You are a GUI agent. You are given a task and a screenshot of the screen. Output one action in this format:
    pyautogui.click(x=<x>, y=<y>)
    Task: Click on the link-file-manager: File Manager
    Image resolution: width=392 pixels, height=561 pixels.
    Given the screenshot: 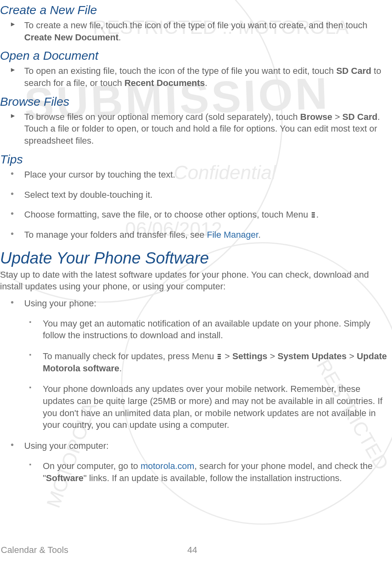 What is the action you would take?
    pyautogui.click(x=233, y=235)
    